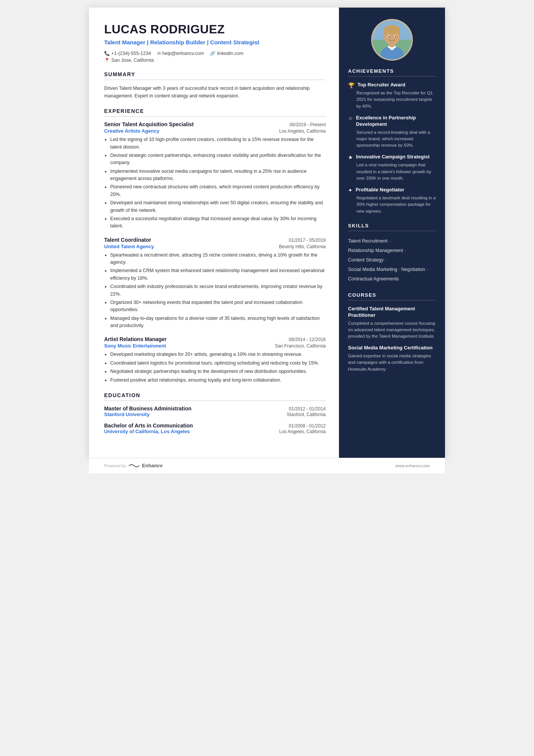  I want to click on enhancv-logo-icon, so click(134, 466).